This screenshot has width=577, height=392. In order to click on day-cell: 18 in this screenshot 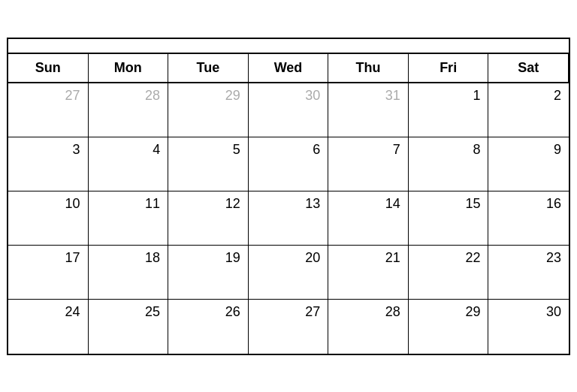, I will do `click(129, 273)`.